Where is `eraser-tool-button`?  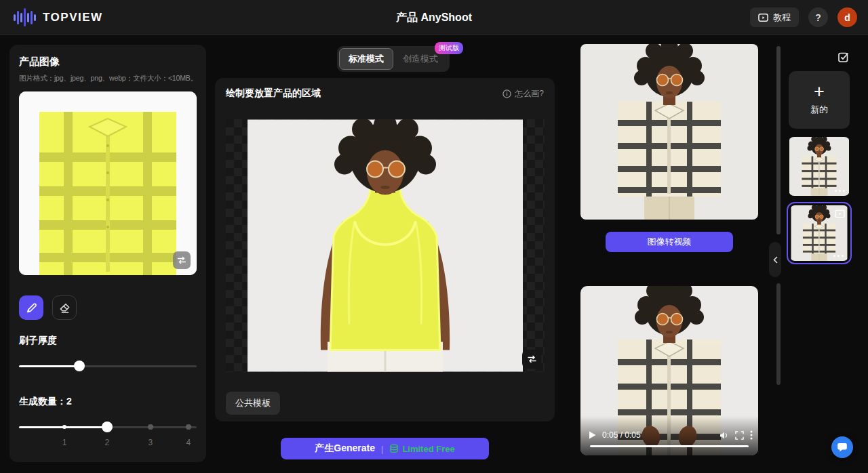 eraser-tool-button is located at coordinates (64, 308).